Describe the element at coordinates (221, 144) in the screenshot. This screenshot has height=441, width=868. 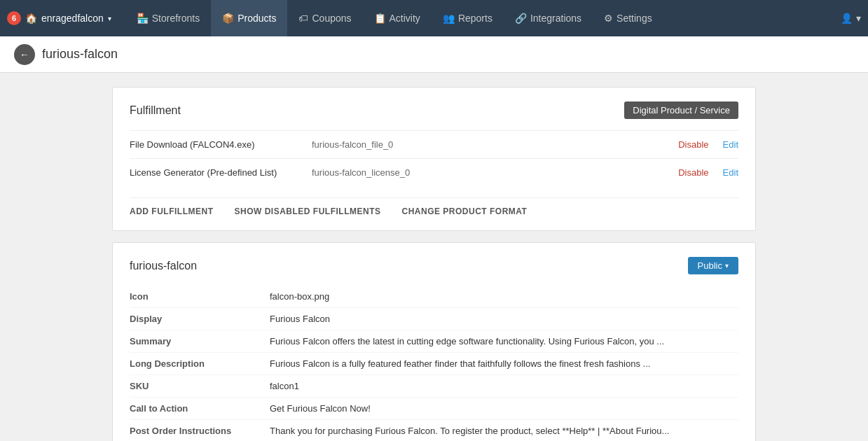
I see `fulfillment-name-0: File Download (FALCON4.exe)` at that location.